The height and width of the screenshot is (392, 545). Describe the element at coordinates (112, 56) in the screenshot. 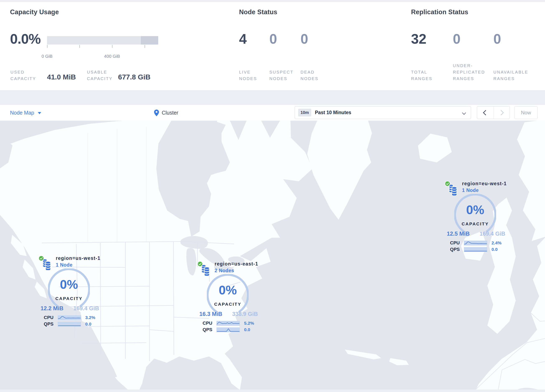

I see `axis-tick-label: 400 GiB` at that location.